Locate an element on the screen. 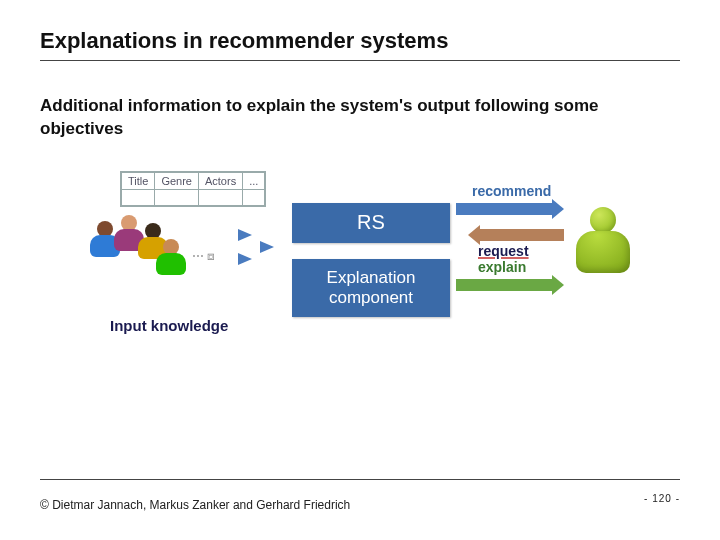 This screenshot has height=540, width=720. explain-arrow-icon is located at coordinates (510, 285).